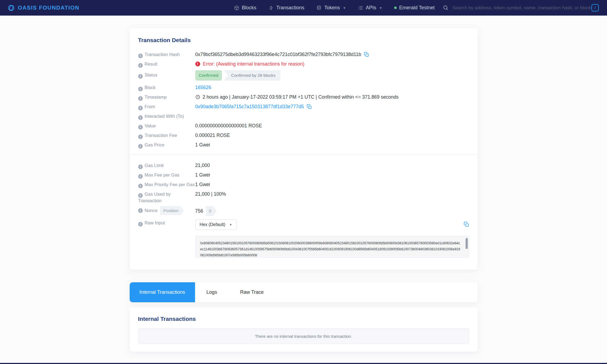 The image size is (607, 364). I want to click on transfer-arrows-icon, so click(271, 8).